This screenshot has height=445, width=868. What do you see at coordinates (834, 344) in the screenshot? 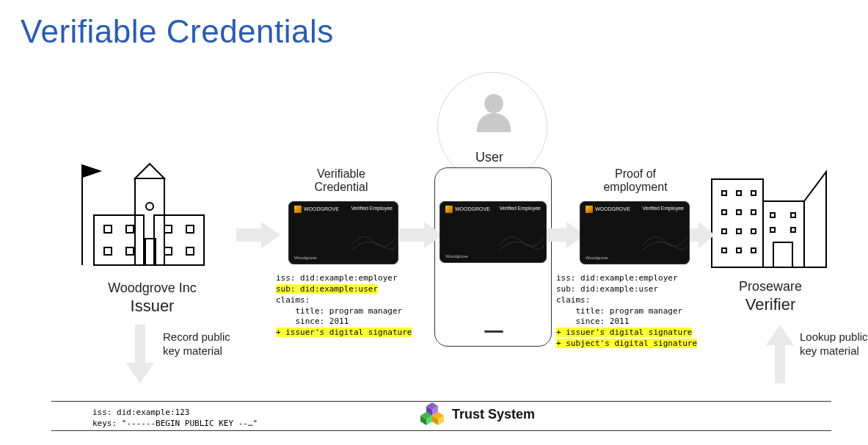
I see `lookup-label: Lookup public key material` at bounding box center [834, 344].